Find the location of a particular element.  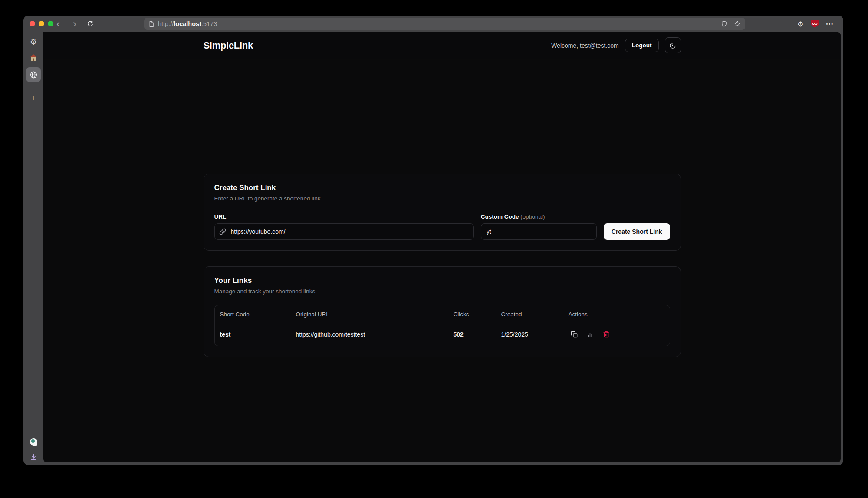

overflow-menu-icon: ••• is located at coordinates (830, 24).